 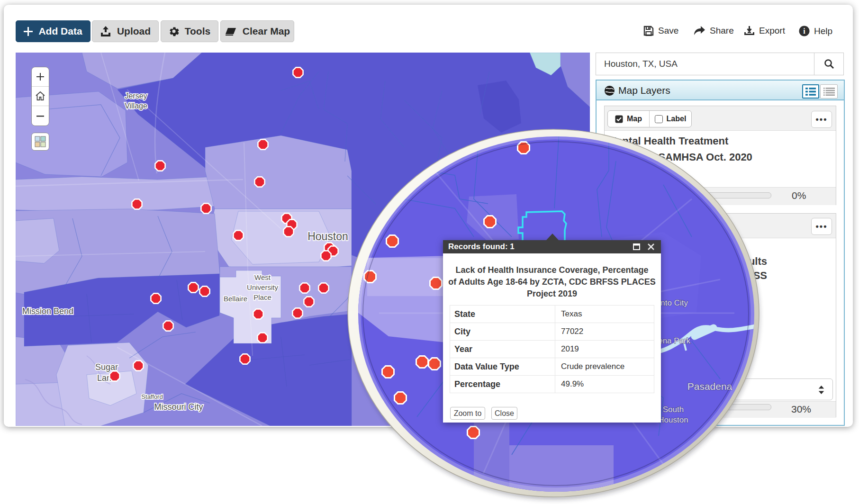 I want to click on svg-text: Sugar, so click(x=107, y=367).